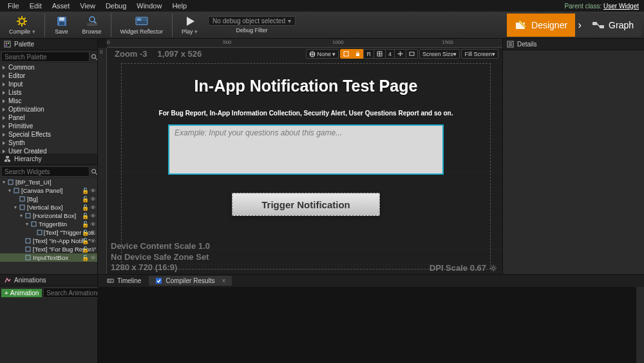  I want to click on hierarchy-item: ▾[BP_Test_UI], so click(49, 182).